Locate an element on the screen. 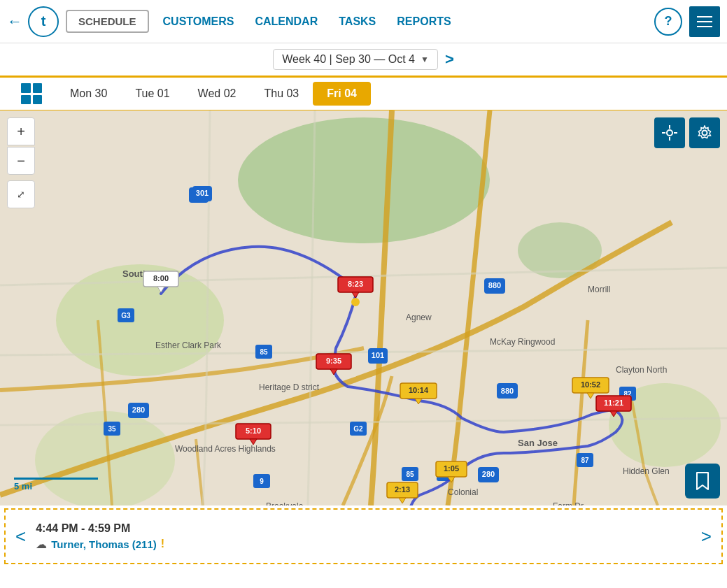  scale-label: 5 mi is located at coordinates (23, 487).